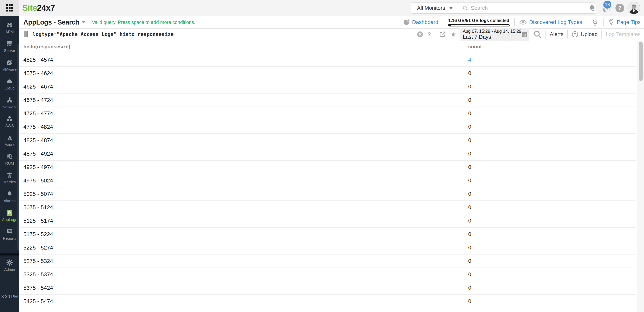 Image resolution: width=644 pixels, height=312 pixels. Describe the element at coordinates (328, 221) in the screenshot. I see `table-row: 5125 - 51740` at that location.